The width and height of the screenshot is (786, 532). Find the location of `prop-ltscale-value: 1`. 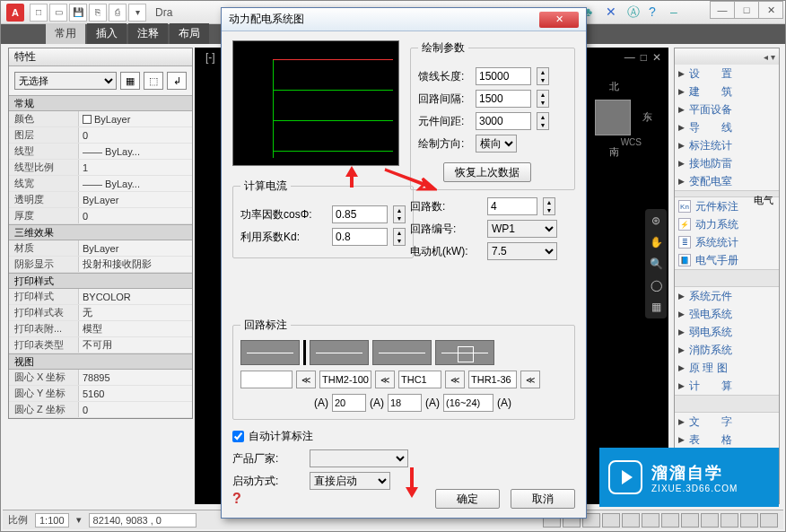

prop-ltscale-value: 1 is located at coordinates (135, 167).